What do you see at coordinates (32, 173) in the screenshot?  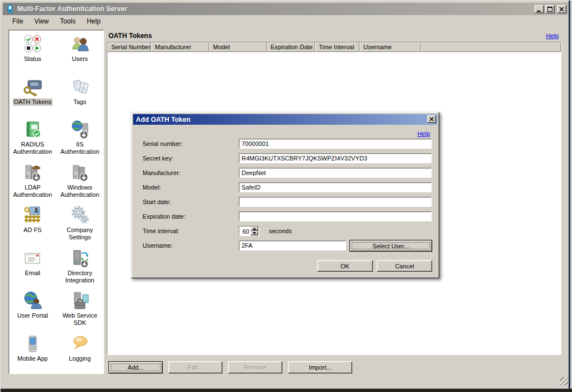 I see `ldap-authentication-icon` at bounding box center [32, 173].